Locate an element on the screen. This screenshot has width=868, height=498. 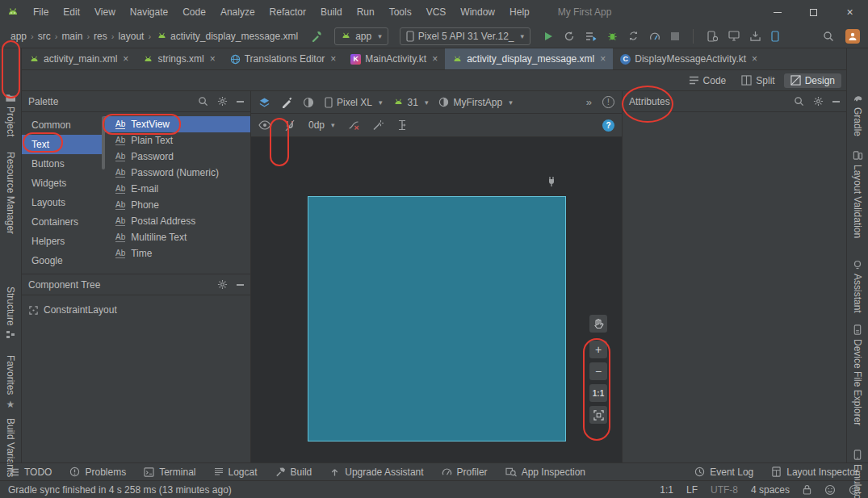
menu-refactor: Refactor is located at coordinates (287, 12).